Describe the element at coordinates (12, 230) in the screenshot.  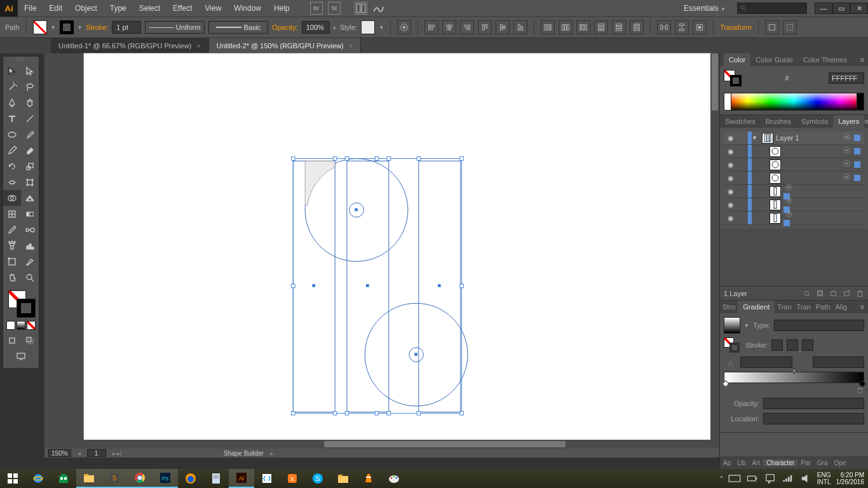
I see `eyedropper-tool` at that location.